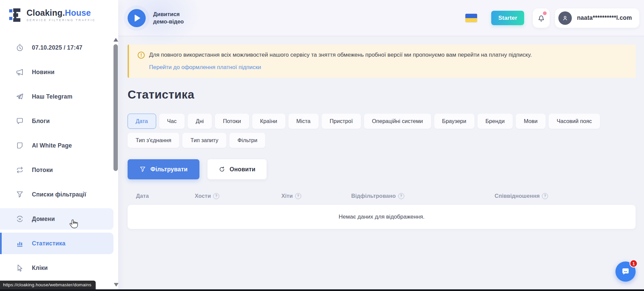 This screenshot has height=291, width=644. What do you see at coordinates (49, 243) in the screenshot?
I see `sidebar-item-label: Статистика` at bounding box center [49, 243].